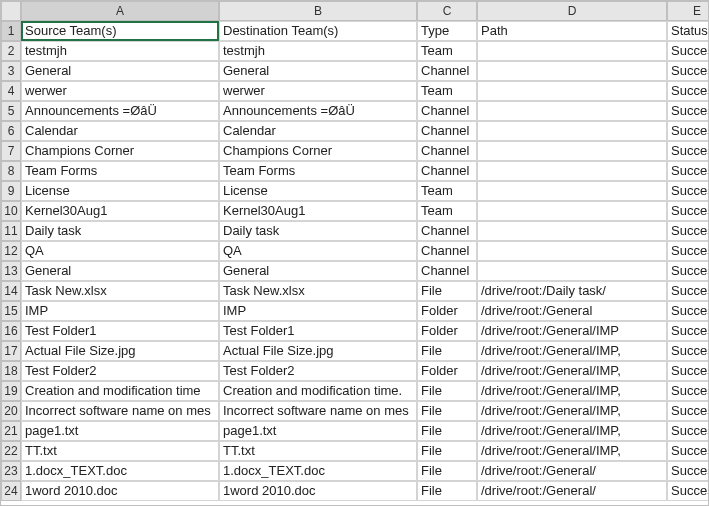  What do you see at coordinates (120, 371) in the screenshot?
I see `cell-A18: Test Folder2` at bounding box center [120, 371].